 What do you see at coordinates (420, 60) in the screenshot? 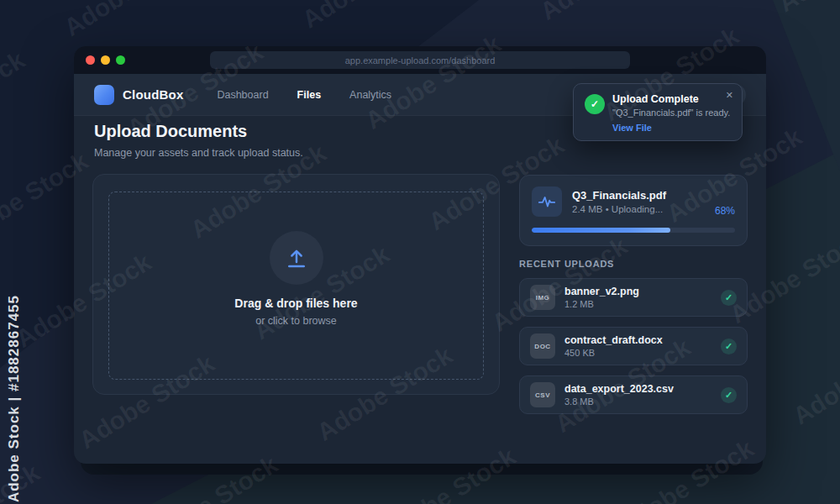
I see `browser-chrome-bar: app.example-upload.com/dashboard` at bounding box center [420, 60].